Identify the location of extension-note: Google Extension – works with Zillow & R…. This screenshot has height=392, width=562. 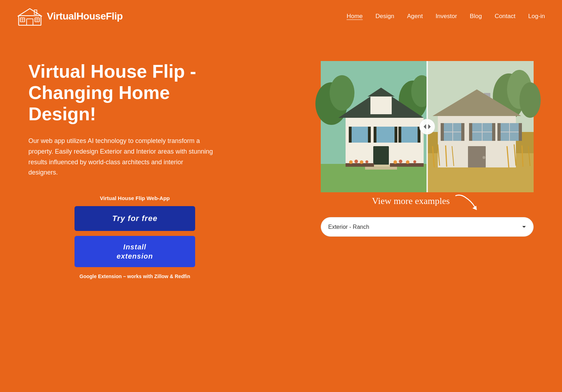
(135, 276).